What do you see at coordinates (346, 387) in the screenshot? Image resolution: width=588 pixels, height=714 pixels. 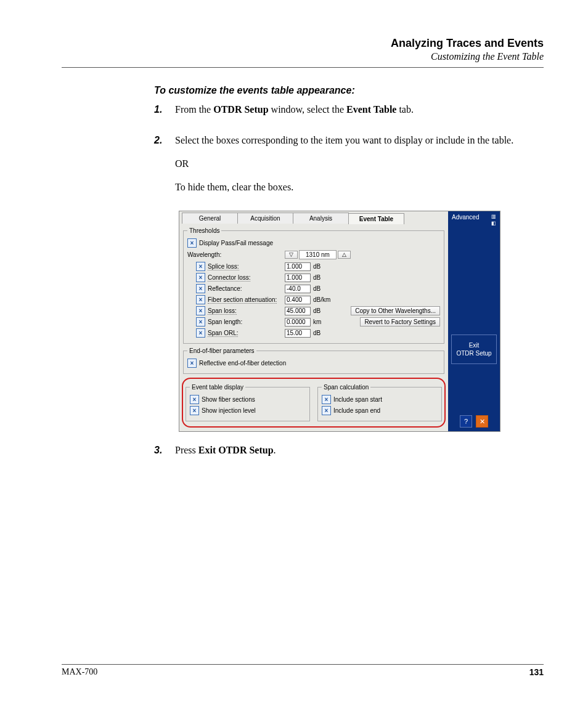 I see `span-calculation-legend: Span calculation` at bounding box center [346, 387].